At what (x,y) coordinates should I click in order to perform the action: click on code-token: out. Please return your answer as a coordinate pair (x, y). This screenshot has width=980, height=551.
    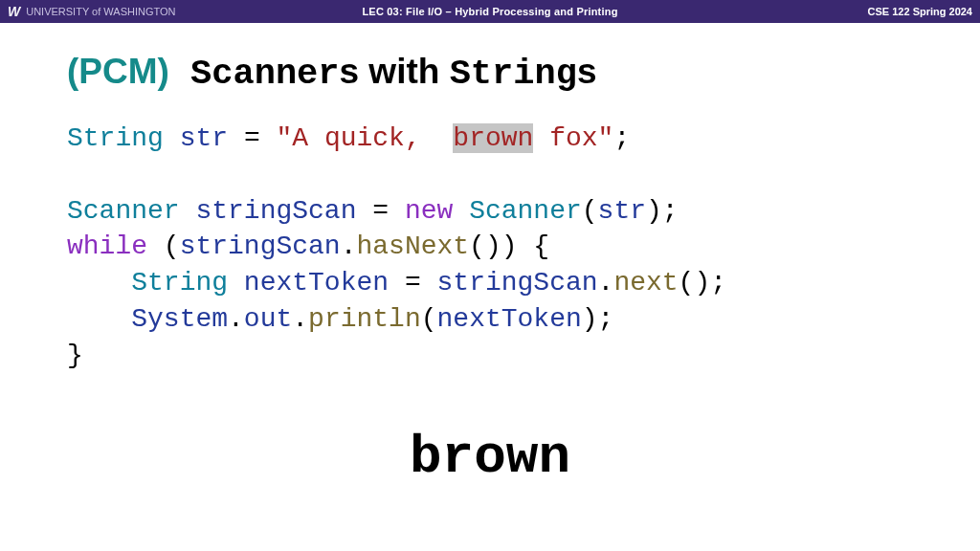
    Looking at the image, I should click on (268, 320).